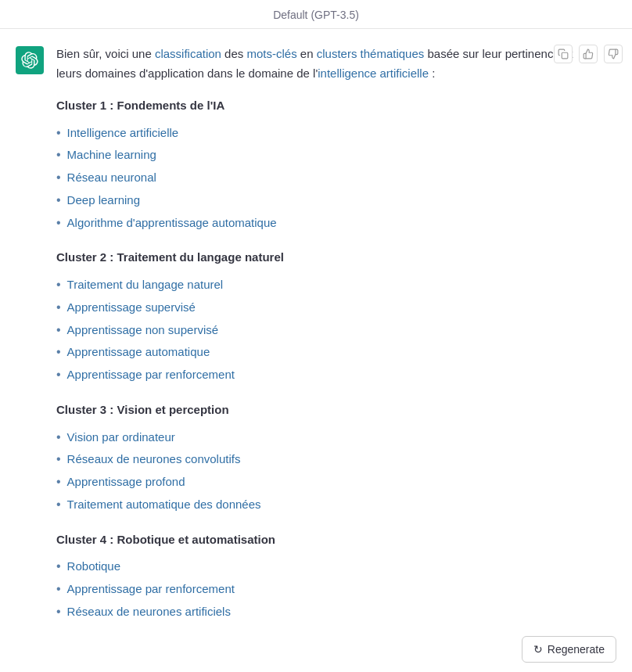  I want to click on list-item-text: Intelligence artificielle, so click(124, 133).